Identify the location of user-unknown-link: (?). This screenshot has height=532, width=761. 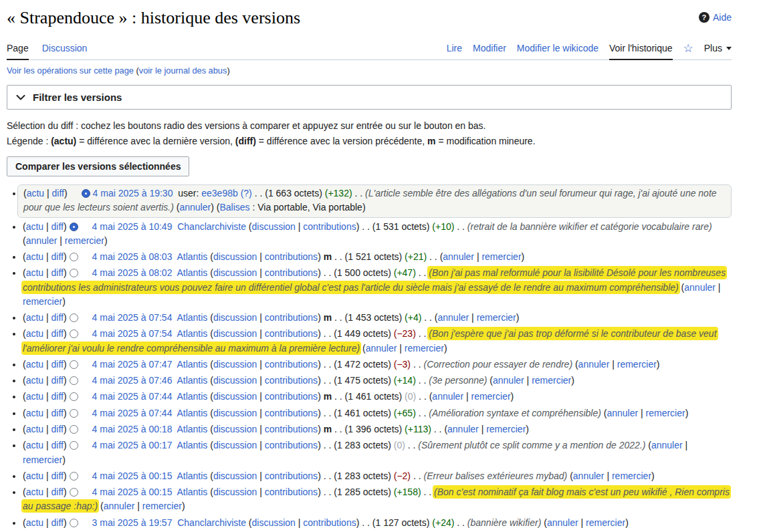
(246, 193).